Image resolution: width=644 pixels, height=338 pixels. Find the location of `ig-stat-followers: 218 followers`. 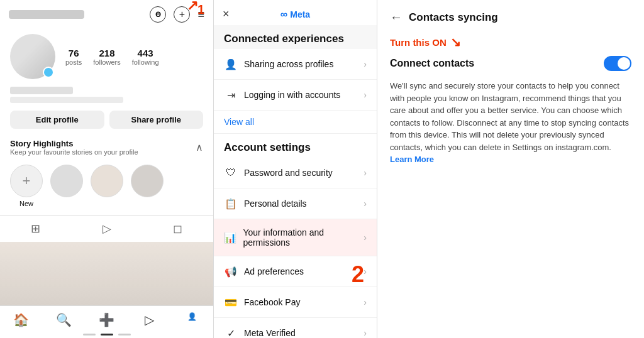

ig-stat-followers: 218 followers is located at coordinates (107, 57).